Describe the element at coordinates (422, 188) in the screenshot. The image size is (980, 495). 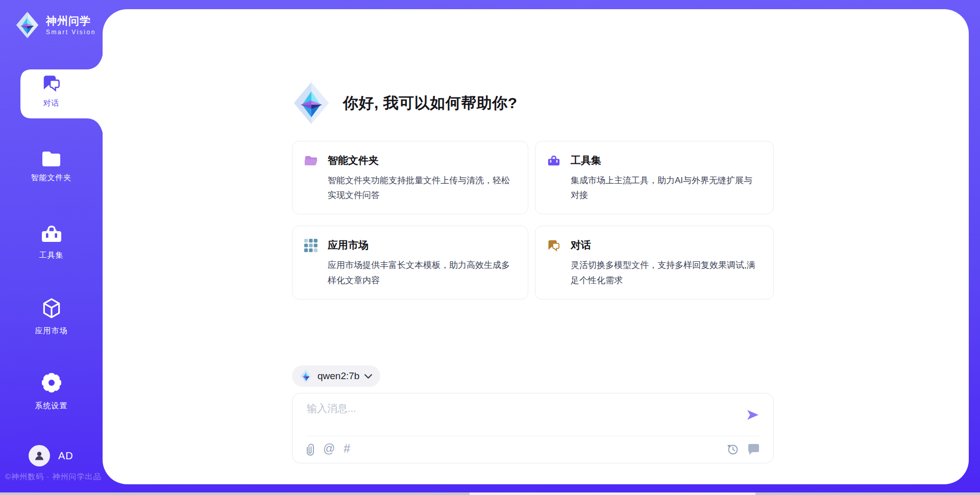
I see `card-description: 智能文件夹功能支持批量文件上传与清洗，轻松实现文件问答` at that location.